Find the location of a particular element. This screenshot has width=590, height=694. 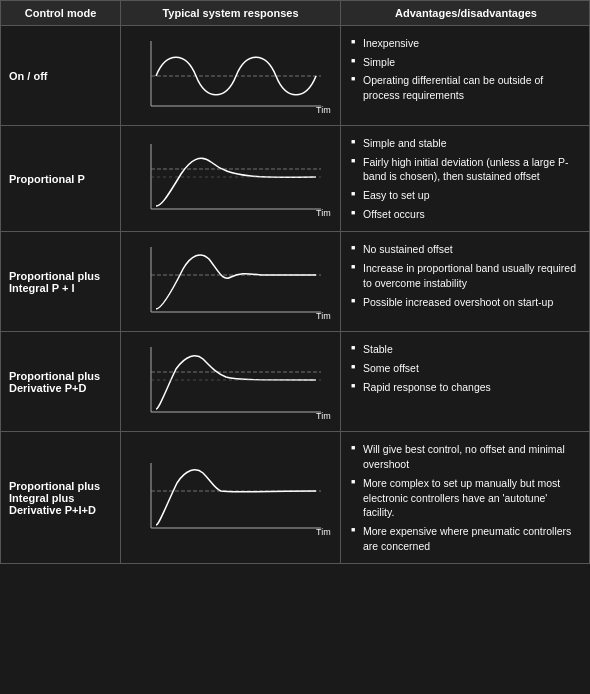

chart-pd: Temperature Time is located at coordinates (231, 382).